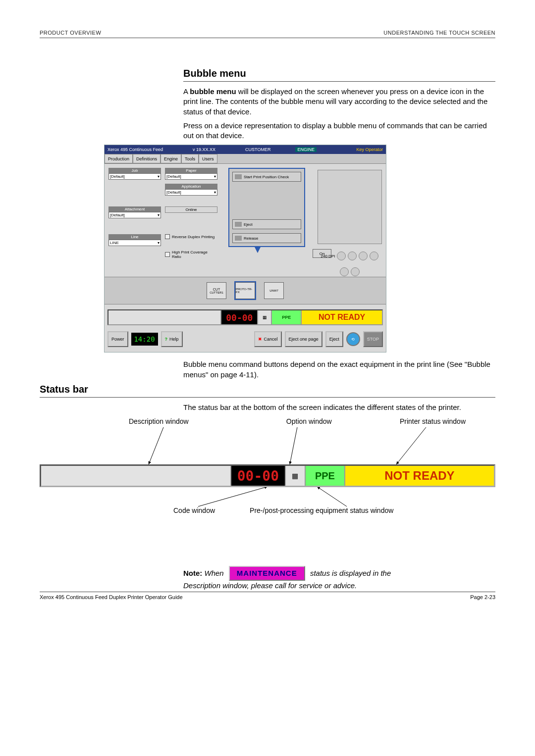 The height and width of the screenshot is (756, 535). What do you see at coordinates (166, 339) in the screenshot?
I see `help-icon: ?` at bounding box center [166, 339].